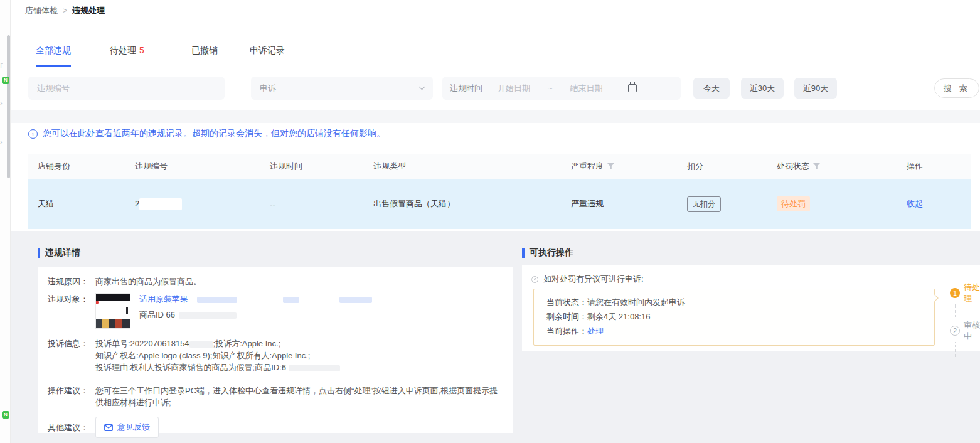  What do you see at coordinates (275, 311) in the screenshot?
I see `object-row: 违规对象： 适用原装苹果` at bounding box center [275, 311].